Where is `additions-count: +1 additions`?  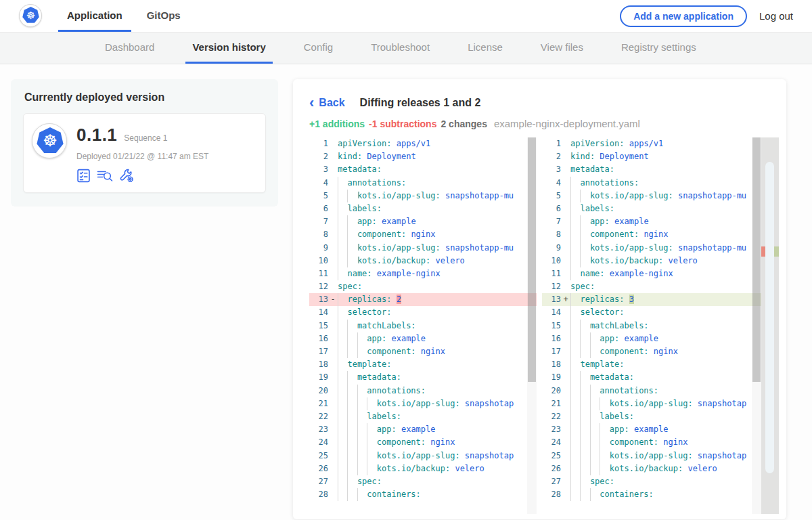 additions-count: +1 additions is located at coordinates (337, 124).